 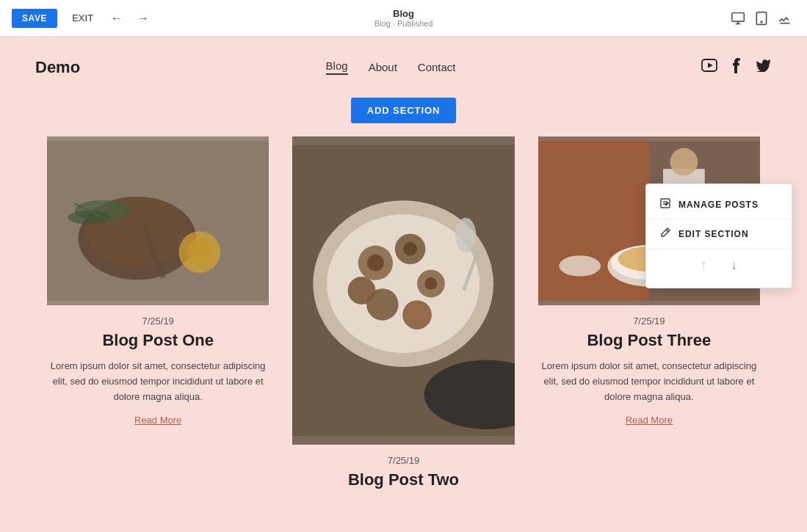 What do you see at coordinates (764, 68) in the screenshot?
I see `twitter-icon` at bounding box center [764, 68].